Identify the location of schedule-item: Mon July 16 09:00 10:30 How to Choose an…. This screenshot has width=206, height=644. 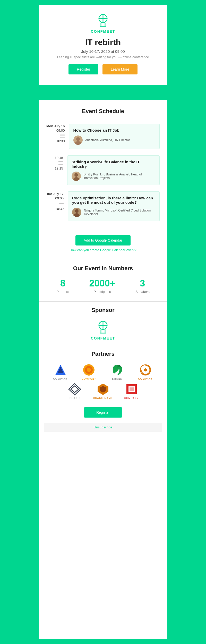
(103, 137).